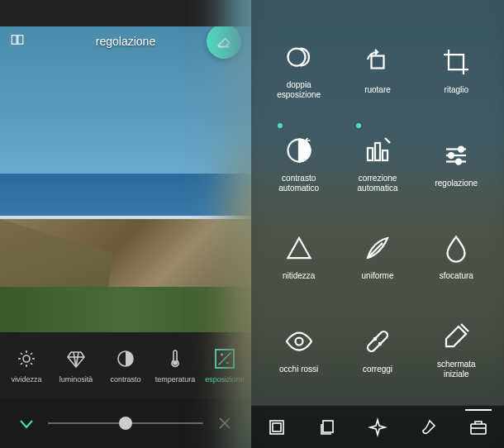  Describe the element at coordinates (299, 71) in the screenshot. I see `grid-doppia-esposizione: doppiaesposizione` at that location.